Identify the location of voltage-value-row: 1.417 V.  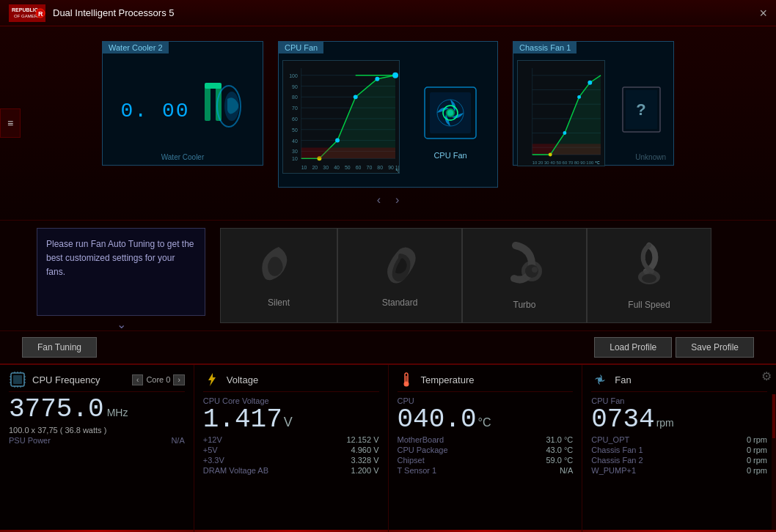
(291, 420).